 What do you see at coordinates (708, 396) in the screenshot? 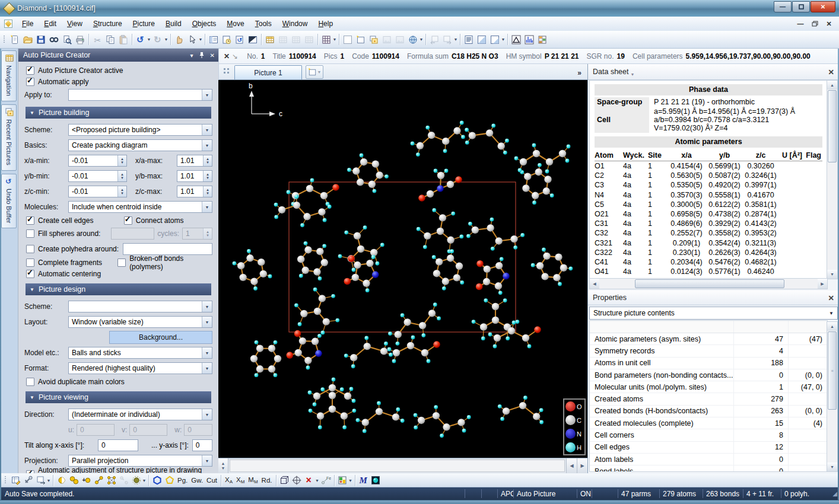
I see `properties-table: Atomic parameters (asym. sites)47(47)Sym…` at bounding box center [708, 396].